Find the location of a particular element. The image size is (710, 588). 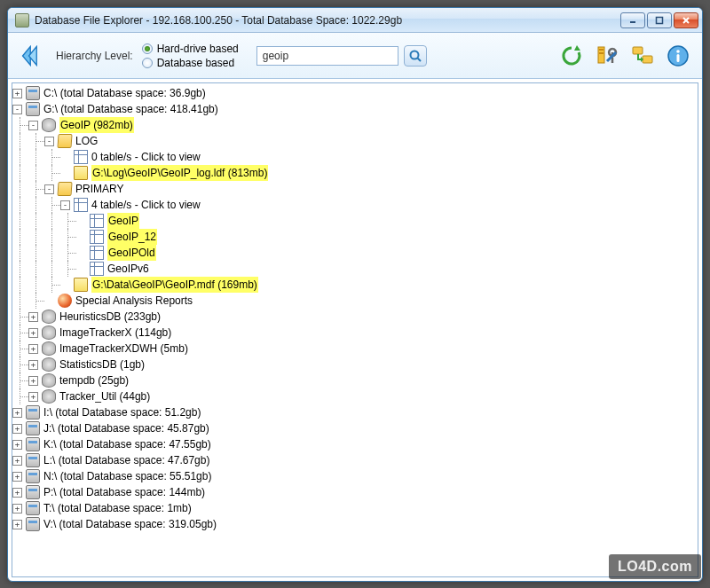

tree-node: +K:\ (total Database space: 47.55gb) is located at coordinates (355, 444).